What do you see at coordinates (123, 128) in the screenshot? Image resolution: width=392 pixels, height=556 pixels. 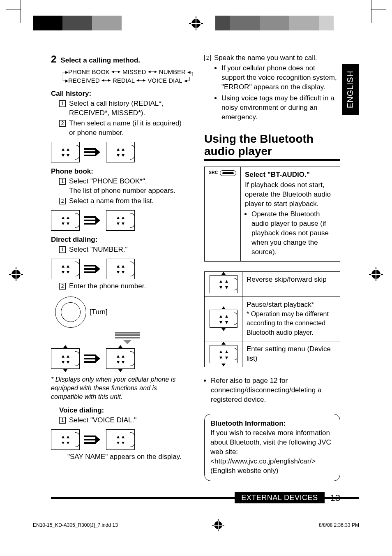 I see `list-item: 2 Then select a name (if it is acquired)…` at bounding box center [123, 128].